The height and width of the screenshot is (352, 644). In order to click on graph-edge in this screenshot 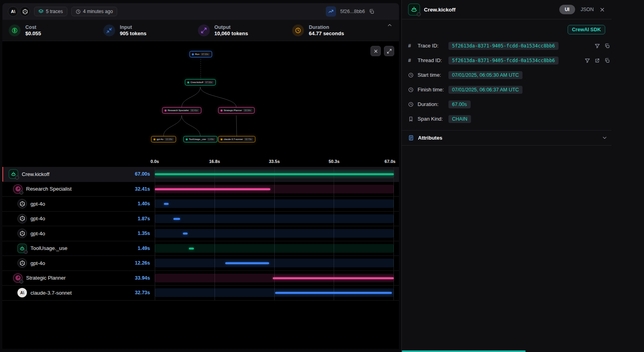, I will do `click(218, 97)`.